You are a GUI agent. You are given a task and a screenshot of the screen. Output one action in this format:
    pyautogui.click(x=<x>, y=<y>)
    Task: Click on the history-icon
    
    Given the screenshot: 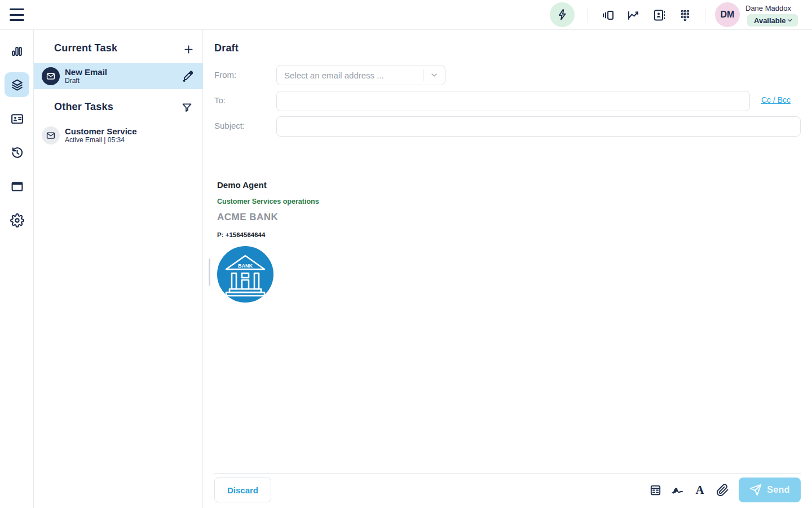 What is the action you would take?
    pyautogui.click(x=17, y=152)
    